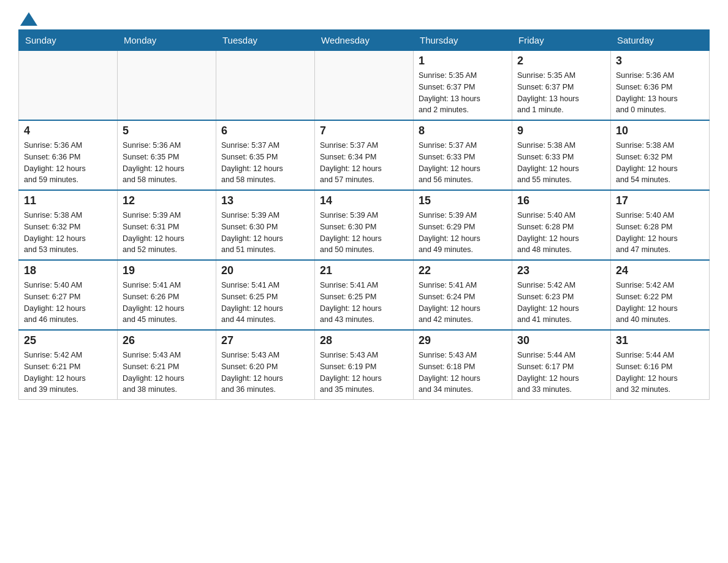 This screenshot has width=728, height=563. What do you see at coordinates (29, 18) in the screenshot?
I see `logo` at bounding box center [29, 18].